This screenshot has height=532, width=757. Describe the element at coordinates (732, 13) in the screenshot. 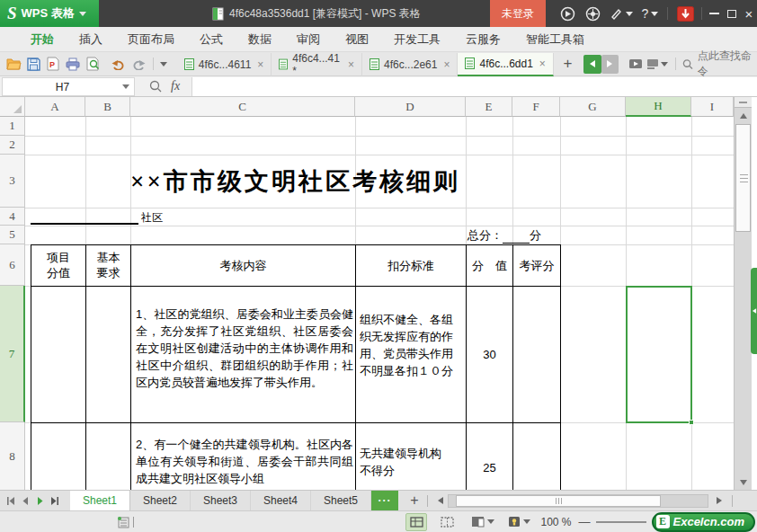

I see `maximize-button` at that location.